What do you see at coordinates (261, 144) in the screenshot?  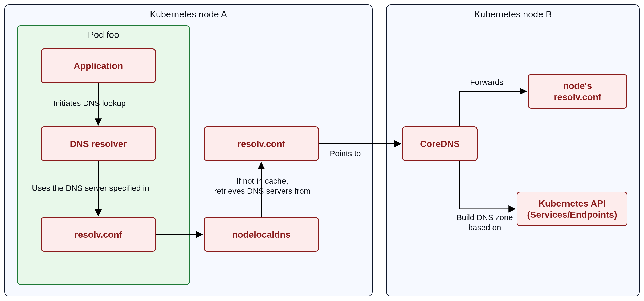 I see `box-nld-resolvconf: resolv.conf` at bounding box center [261, 144].